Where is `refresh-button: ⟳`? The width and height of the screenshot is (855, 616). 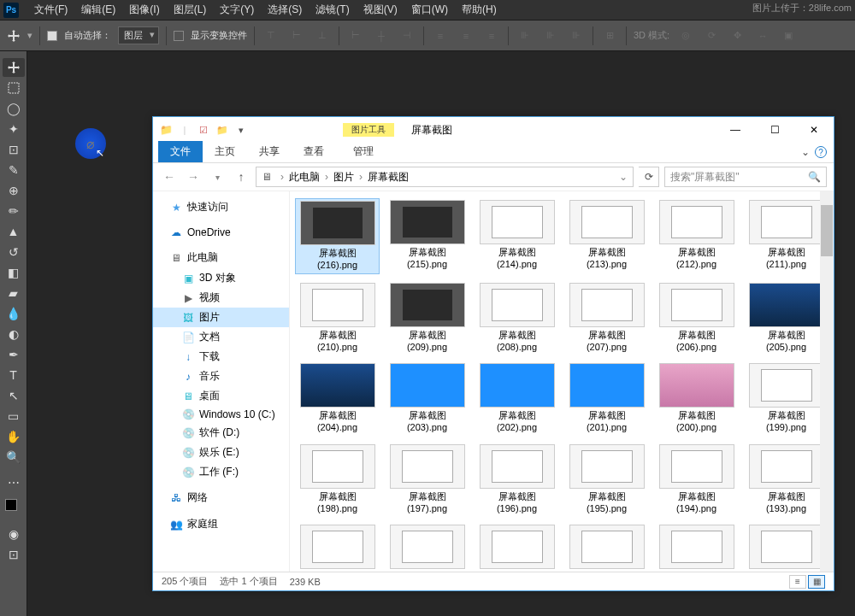
refresh-button: ⟳ is located at coordinates (649, 177).